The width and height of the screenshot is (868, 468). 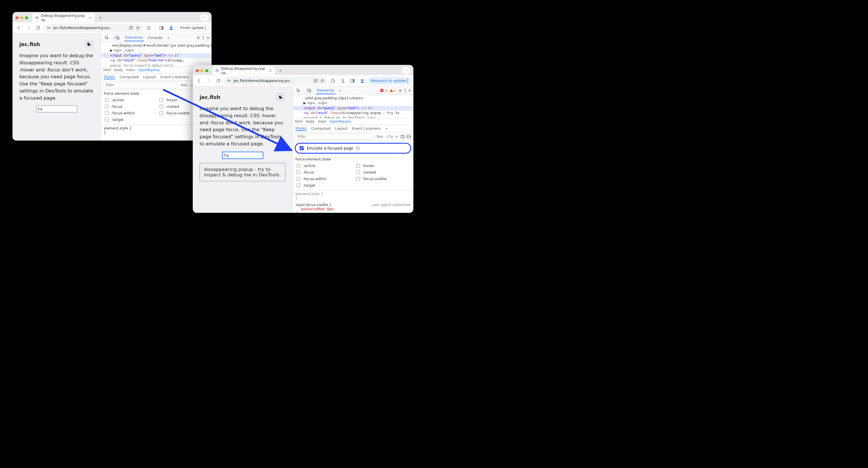 What do you see at coordinates (353, 148) in the screenshot?
I see `emulate-focused-page-checkbox: Emulate a focused page` at bounding box center [353, 148].